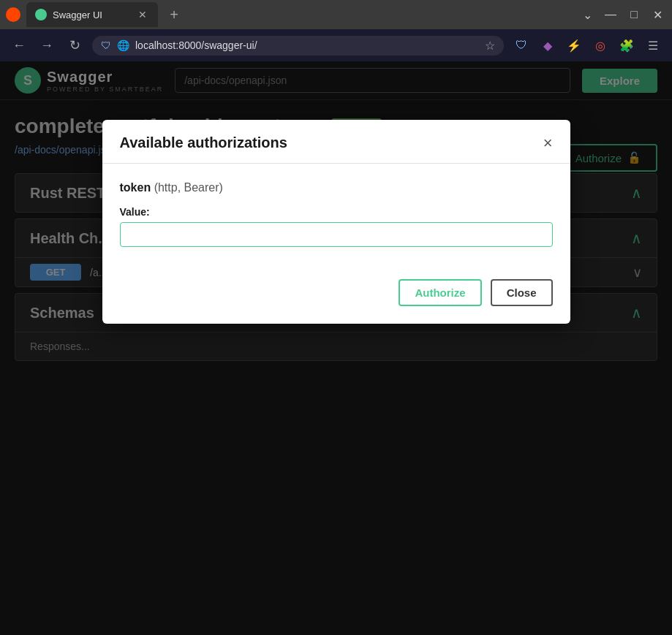 The width and height of the screenshot is (672, 635). Describe the element at coordinates (136, 187) in the screenshot. I see `auth-type-name: token` at that location.